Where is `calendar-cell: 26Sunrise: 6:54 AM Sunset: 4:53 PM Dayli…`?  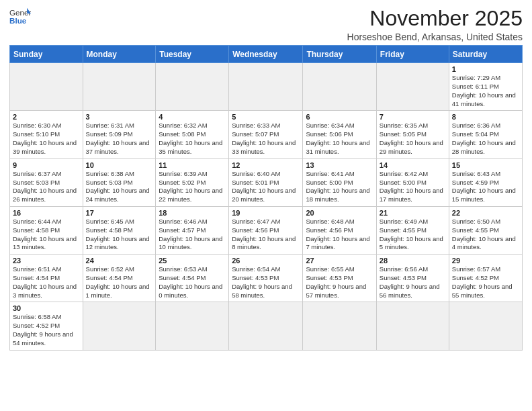 calendar-cell: 26Sunrise: 6:54 AM Sunset: 4:53 PM Dayli… is located at coordinates (266, 278).